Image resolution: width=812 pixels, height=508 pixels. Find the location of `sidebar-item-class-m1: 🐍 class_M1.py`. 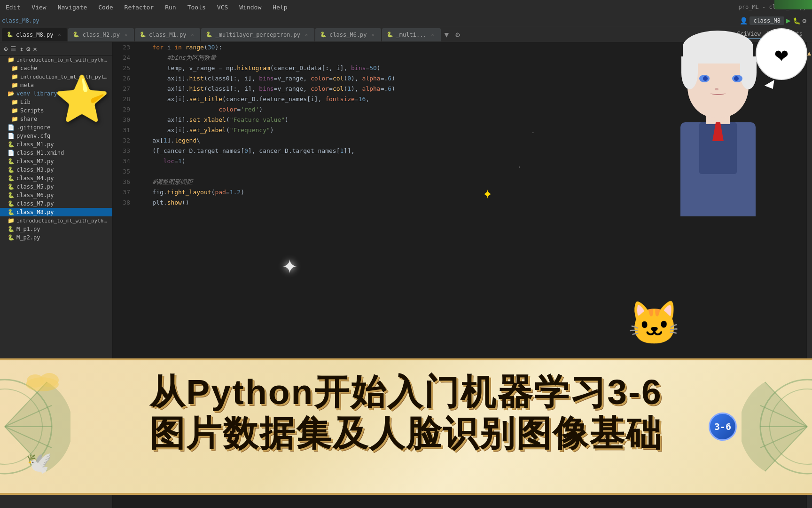

sidebar-item-class-m1: 🐍 class_M1.py is located at coordinates (56, 144).